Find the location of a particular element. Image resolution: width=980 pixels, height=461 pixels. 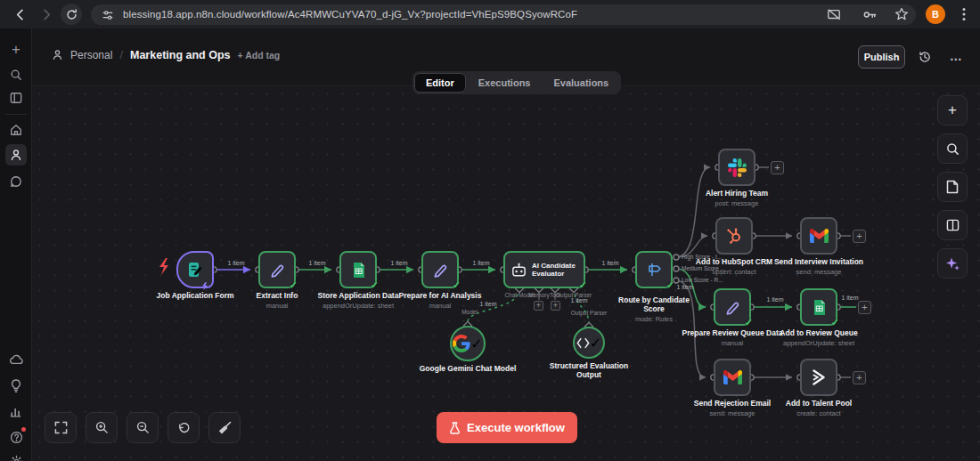

zoom-out-button is located at coordinates (143, 427).